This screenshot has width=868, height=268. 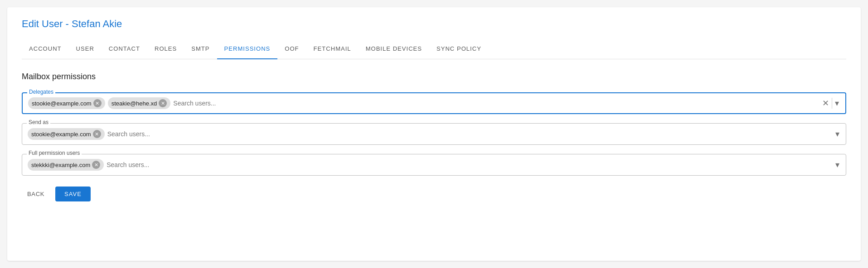 What do you see at coordinates (200, 49) in the screenshot?
I see `tab-smtp: SMTP` at bounding box center [200, 49].